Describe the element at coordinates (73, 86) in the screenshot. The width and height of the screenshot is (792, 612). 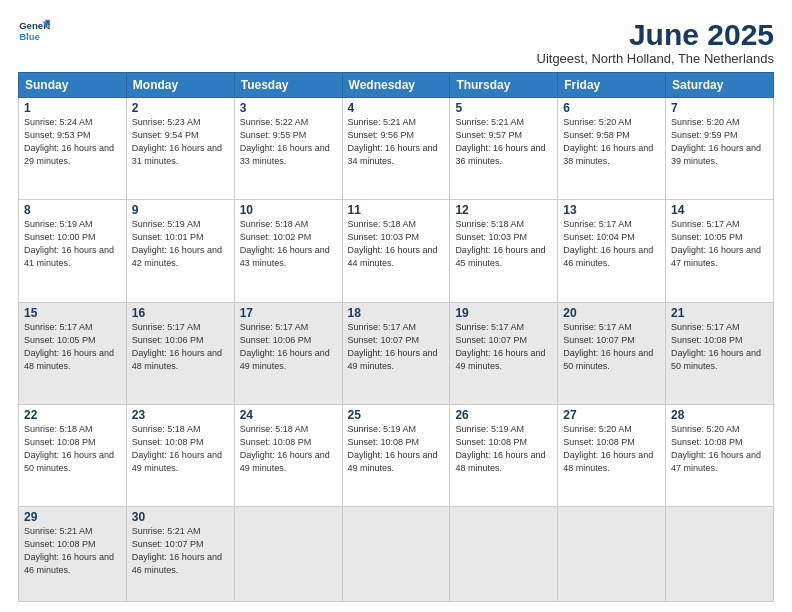
I see `col-sunday: Sunday` at that location.